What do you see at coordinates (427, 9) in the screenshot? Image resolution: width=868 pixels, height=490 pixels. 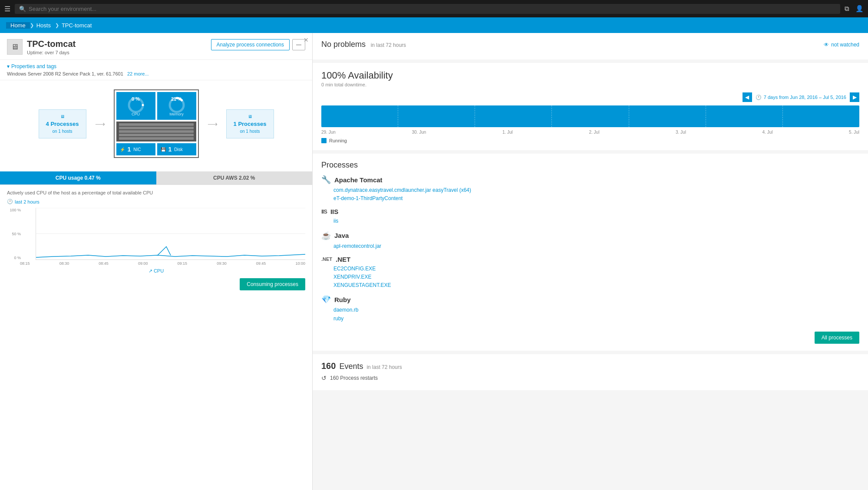 I see `search-bar: 🔍` at bounding box center [427, 9].